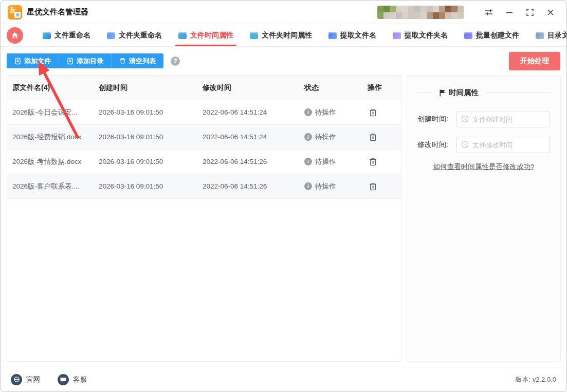  What do you see at coordinates (175, 61) in the screenshot?
I see `help-icon: ?` at bounding box center [175, 61].